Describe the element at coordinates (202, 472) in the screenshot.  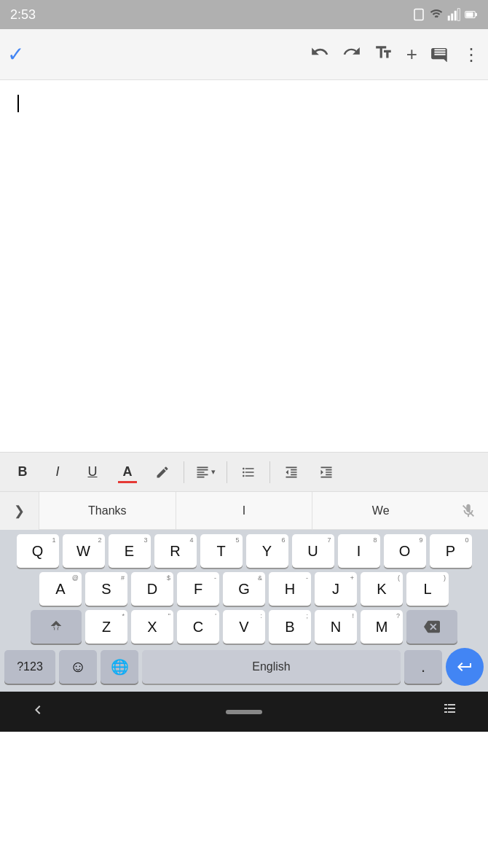
I see `align-icon` at that location.